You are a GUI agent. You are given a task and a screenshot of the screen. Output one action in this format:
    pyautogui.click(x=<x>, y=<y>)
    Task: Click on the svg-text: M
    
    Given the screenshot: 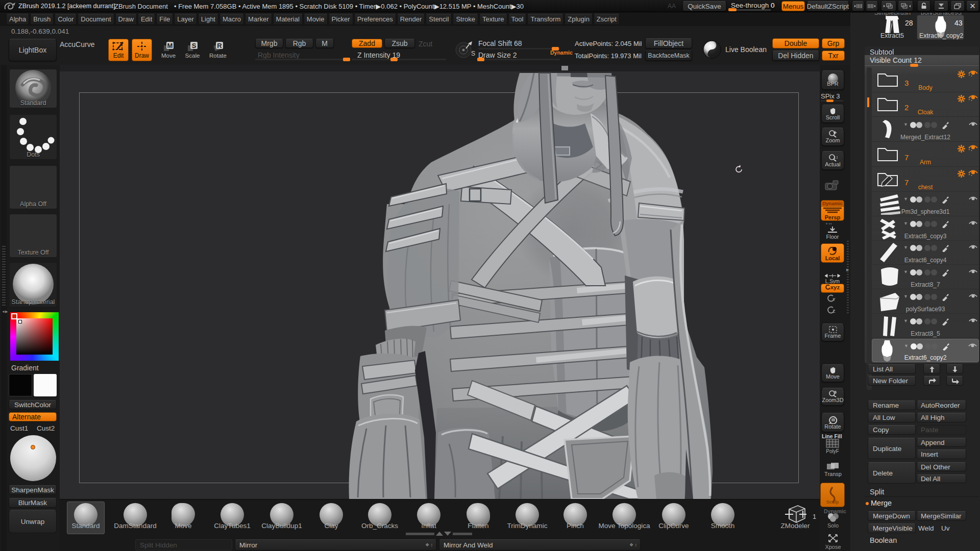 What is the action you would take?
    pyautogui.click(x=170, y=46)
    